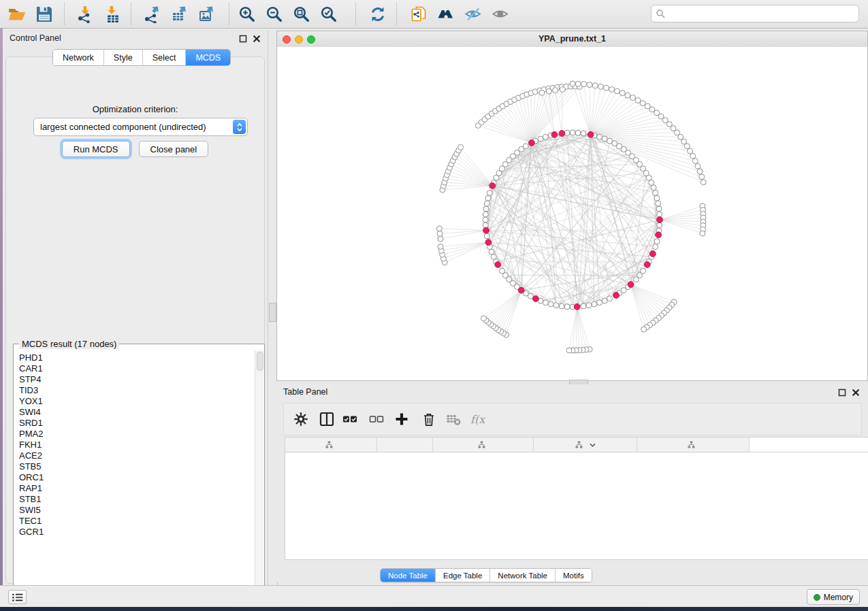 This screenshot has height=611, width=868. I want to click on mcds-result-item: STP4, so click(135, 380).